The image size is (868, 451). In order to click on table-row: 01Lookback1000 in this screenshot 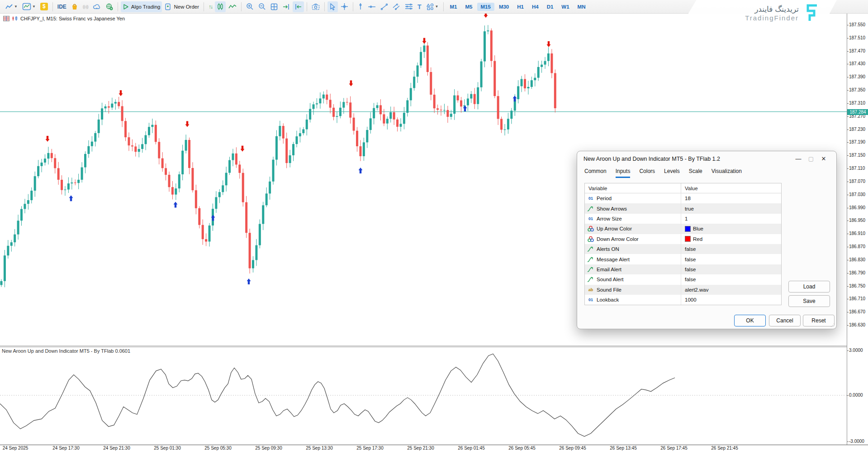, I will do `click(683, 300)`.